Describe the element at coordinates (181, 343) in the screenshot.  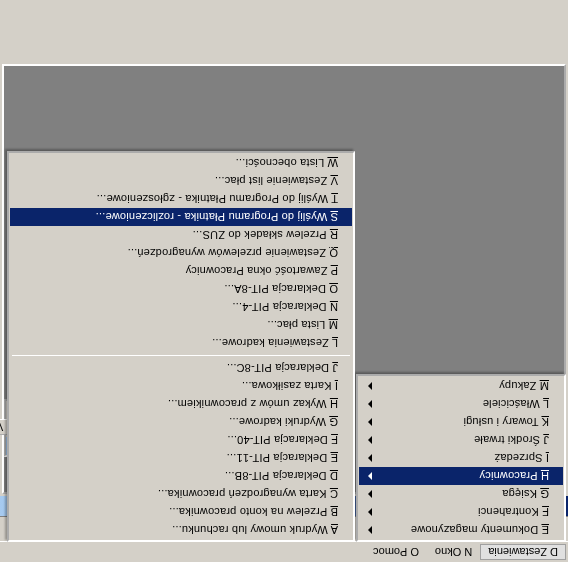
I see `sub-item-l: L Zestawienia kadrowe...` at that location.